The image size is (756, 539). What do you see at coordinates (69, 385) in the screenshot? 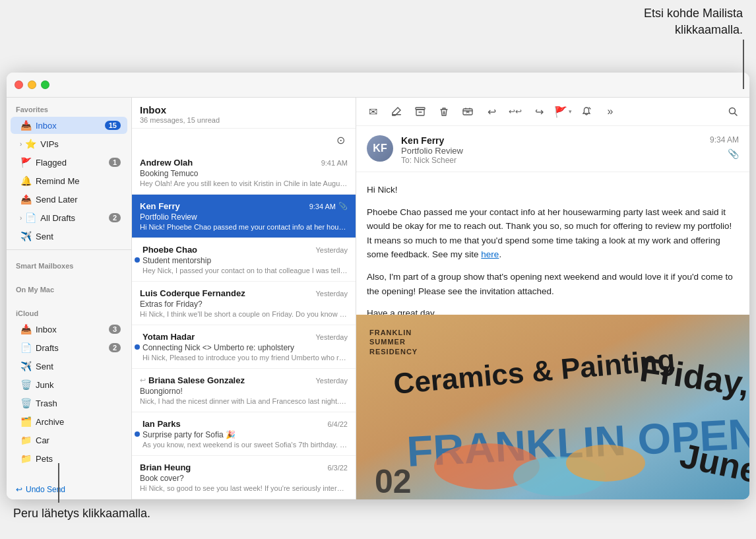
I see `sidebar-item-icloud-junk: 🗑️ Junk` at bounding box center [69, 385].